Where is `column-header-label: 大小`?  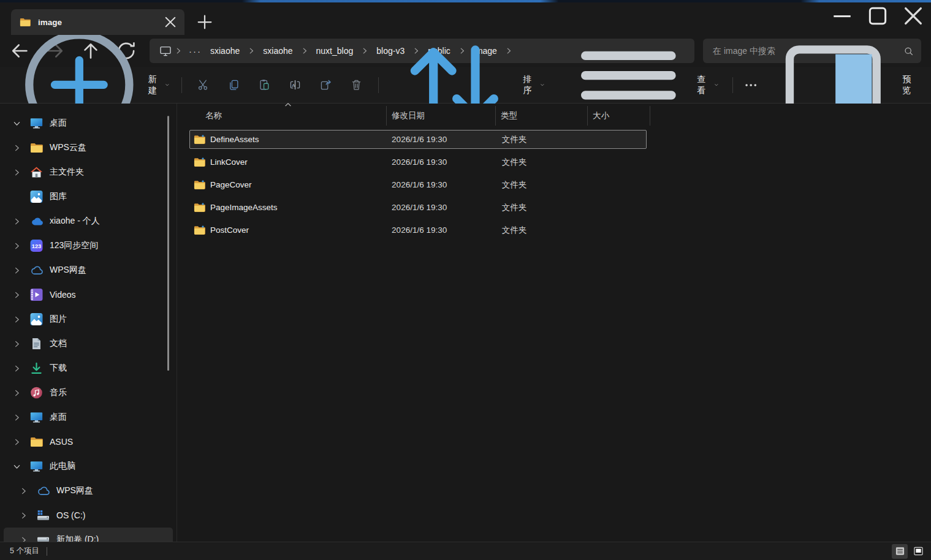
column-header-label: 大小 is located at coordinates (601, 116).